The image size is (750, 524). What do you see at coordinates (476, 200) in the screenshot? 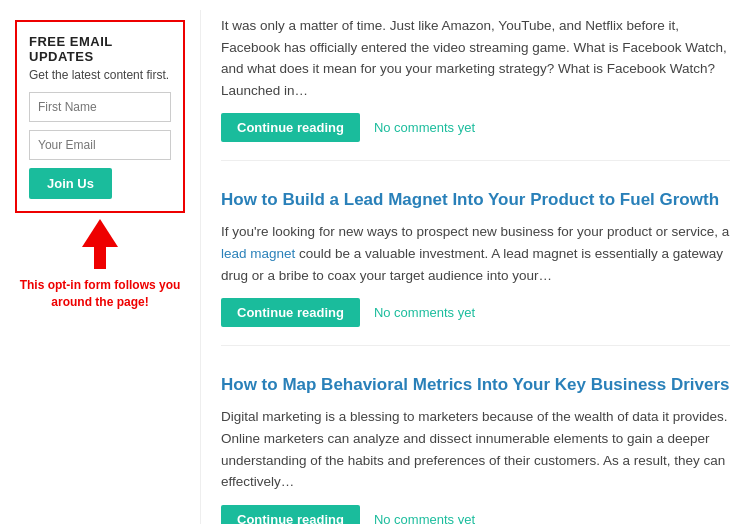
I see `article-title: How to Build a Lead Magnet Into Your Pro…` at bounding box center [476, 200].